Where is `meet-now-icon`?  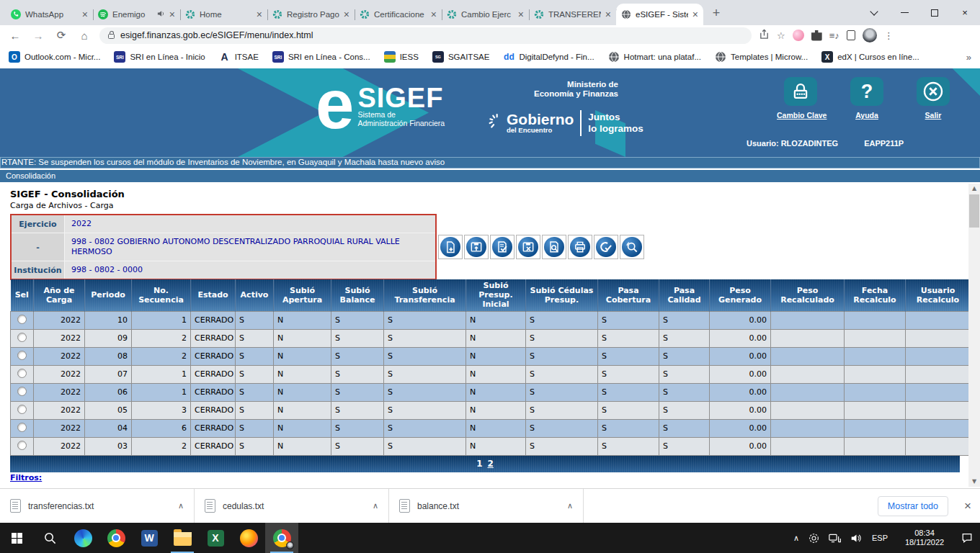
meet-now-icon is located at coordinates (814, 539).